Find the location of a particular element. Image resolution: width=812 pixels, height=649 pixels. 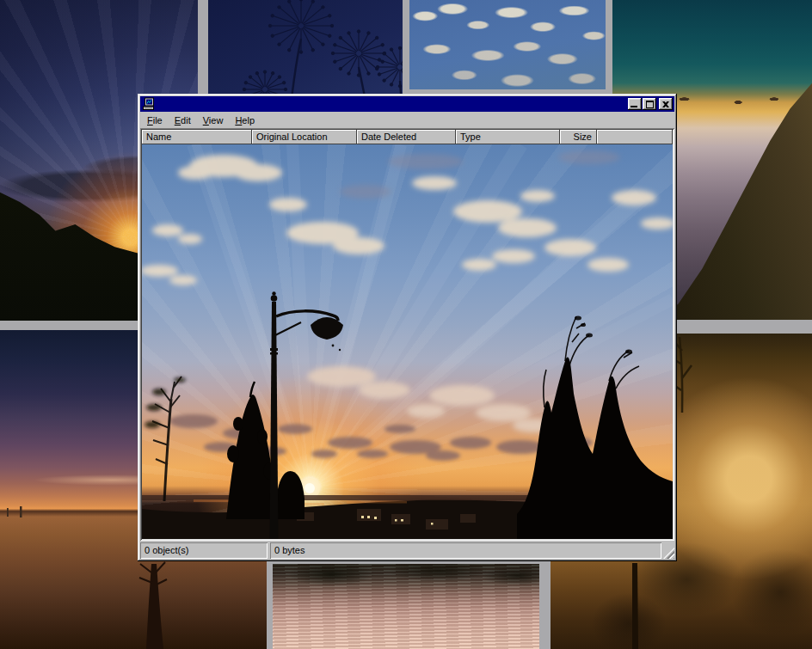

close-icon is located at coordinates (666, 105).